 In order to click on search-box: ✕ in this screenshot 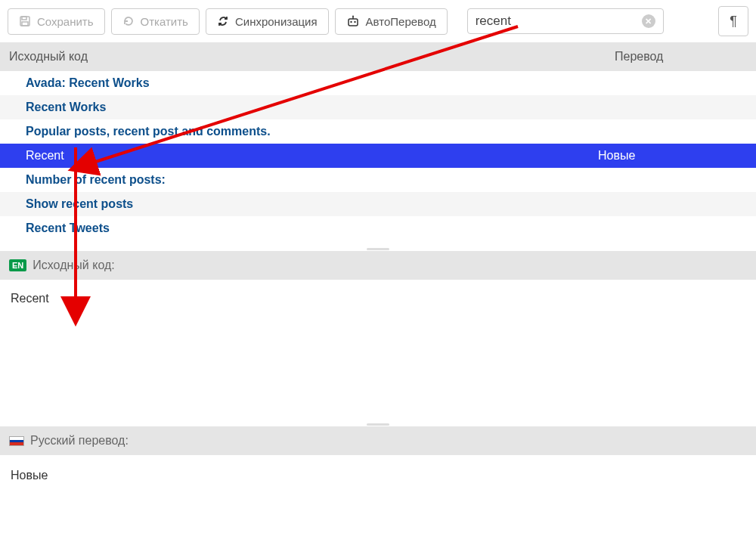, I will do `click(565, 21)`.